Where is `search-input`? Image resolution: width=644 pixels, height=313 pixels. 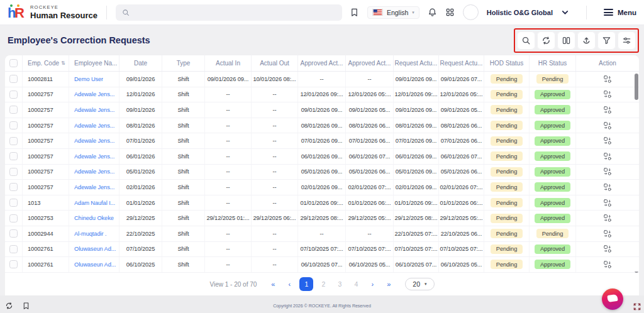
search-input is located at coordinates (235, 13).